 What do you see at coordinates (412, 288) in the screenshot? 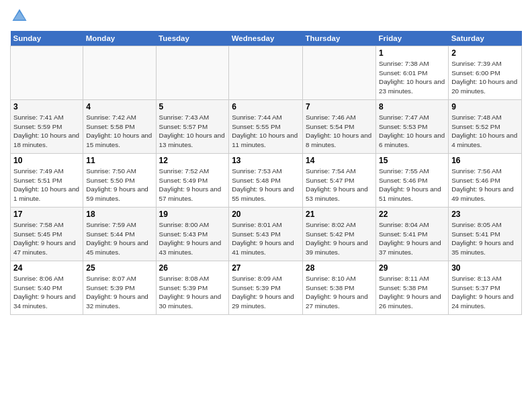
I see `calendar-cell: 29Sunrise: 8:11 AM Sunset: 5:38 PM Dayli…` at bounding box center [412, 288].